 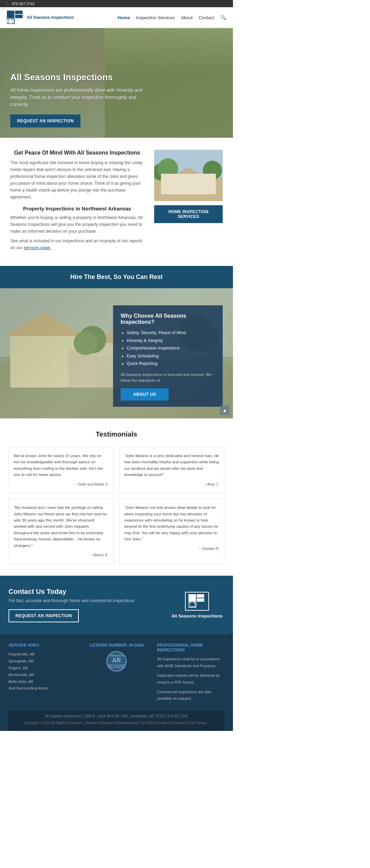 What do you see at coordinates (116, 3) in the screenshot?
I see `top-bar: 📞 479.387.2741` at bounding box center [116, 3].